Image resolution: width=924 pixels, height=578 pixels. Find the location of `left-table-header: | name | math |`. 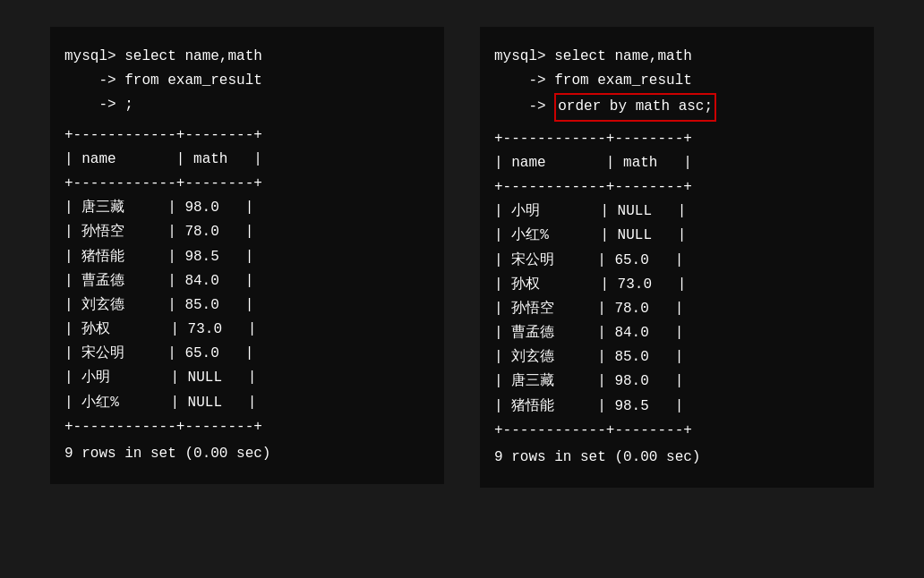

left-table-header: | name | math | is located at coordinates (247, 159).